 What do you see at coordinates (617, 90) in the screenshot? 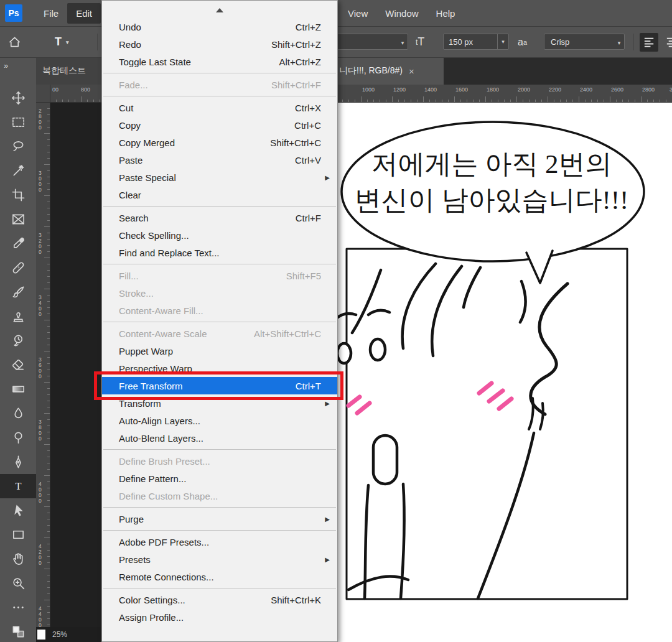
I see `ruler-label: 2600` at bounding box center [617, 90].